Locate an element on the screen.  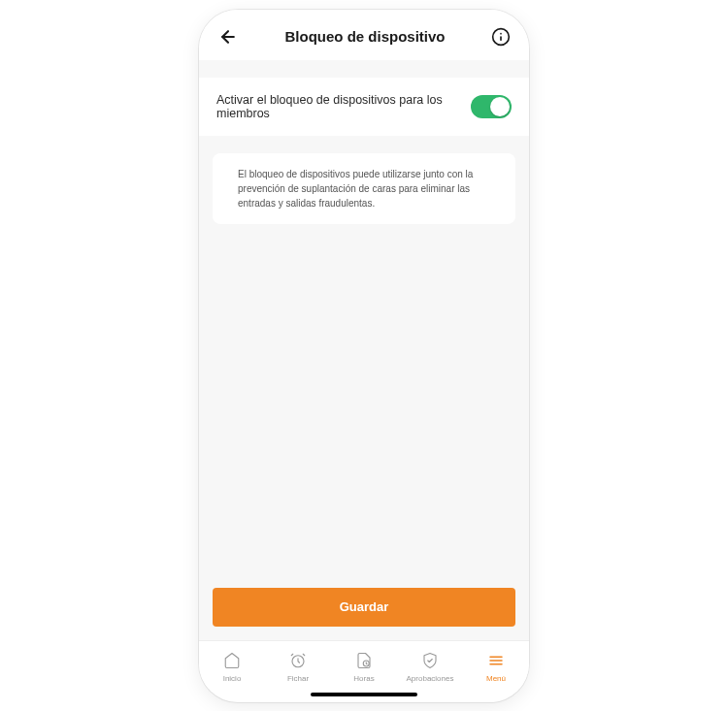
arrow-left-icon is located at coordinates (228, 37).